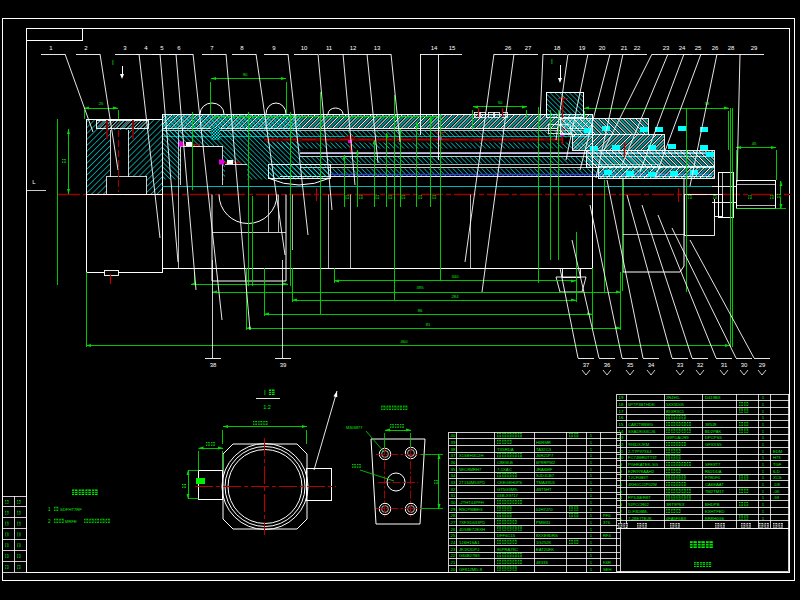 This screenshot has width=800, height=600. What do you see at coordinates (777, 458) in the screenshot?
I see `svg-text: H73` at bounding box center [777, 458].